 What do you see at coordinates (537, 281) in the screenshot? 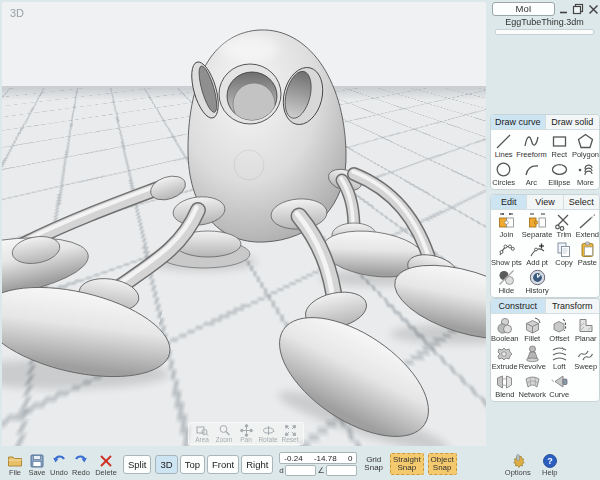
I see `history-button: History` at bounding box center [537, 281].